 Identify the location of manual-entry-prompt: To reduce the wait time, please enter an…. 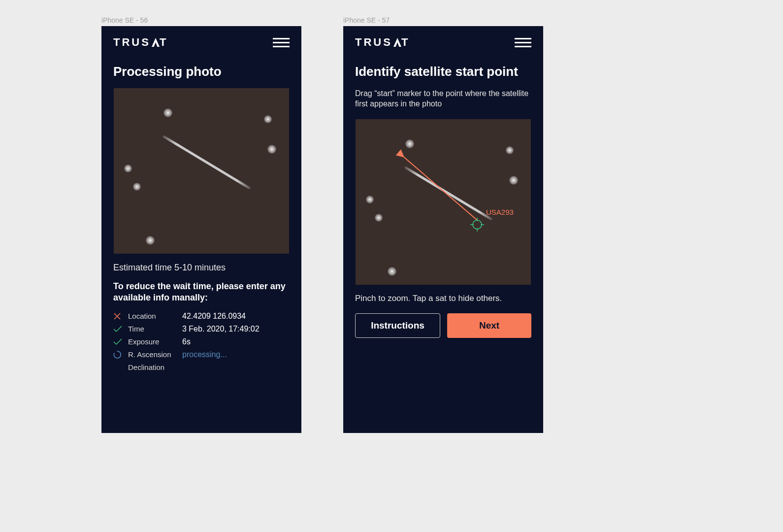
(201, 293).